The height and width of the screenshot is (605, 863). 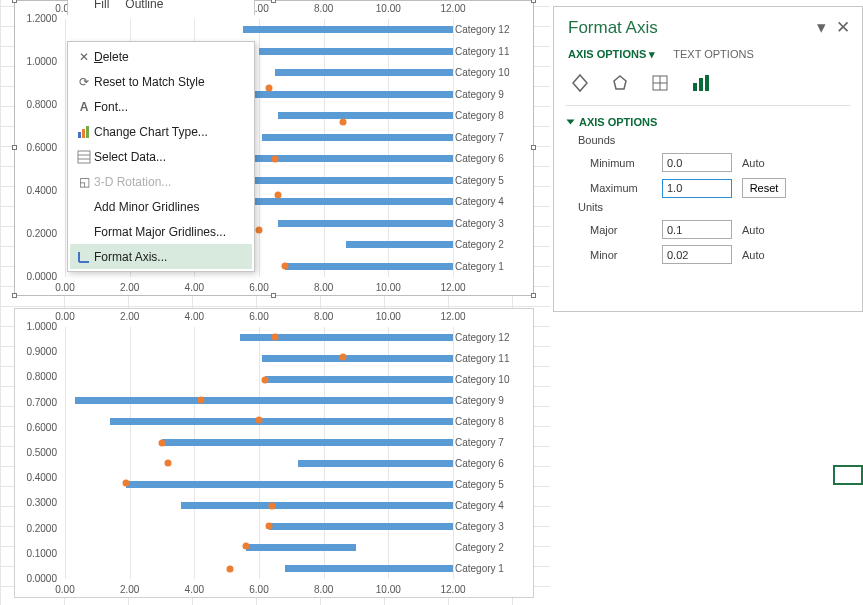 I want to click on collapse-icon, so click(x=571, y=122).